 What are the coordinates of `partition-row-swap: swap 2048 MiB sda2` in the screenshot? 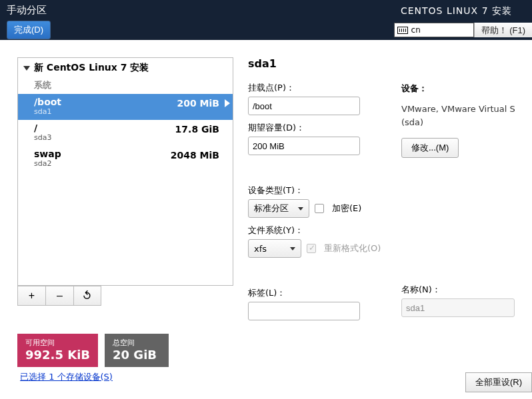 It's located at (125, 159).